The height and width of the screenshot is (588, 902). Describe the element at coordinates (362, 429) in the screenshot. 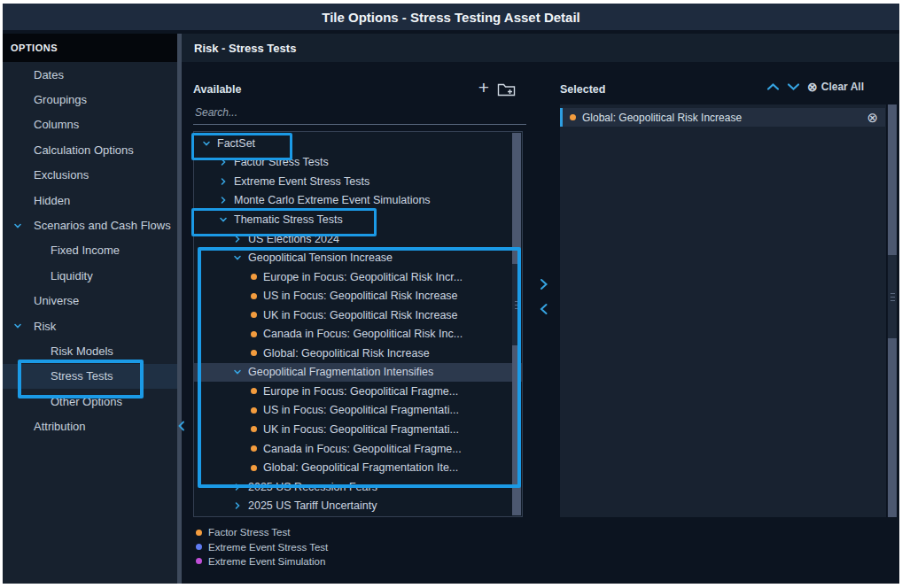

I see `tree-item-label: UK in Focus: Geopolitical Fragmentati...` at that location.